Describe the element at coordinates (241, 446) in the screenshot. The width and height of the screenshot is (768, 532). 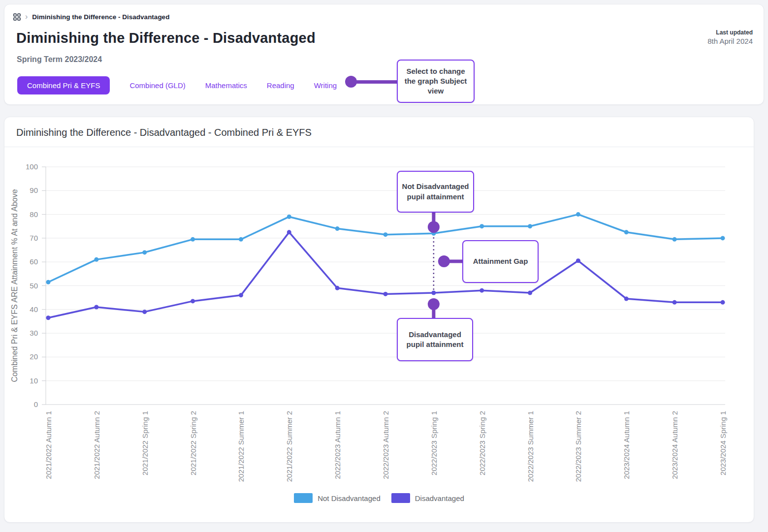
I see `svg-text: 2021/2022 Summer 1` at that location.